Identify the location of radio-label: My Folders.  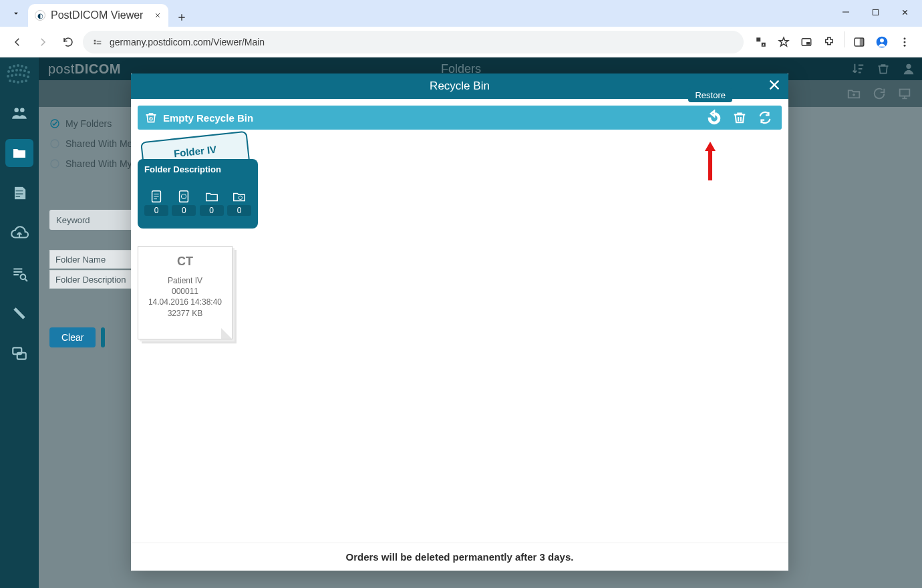
(88, 124).